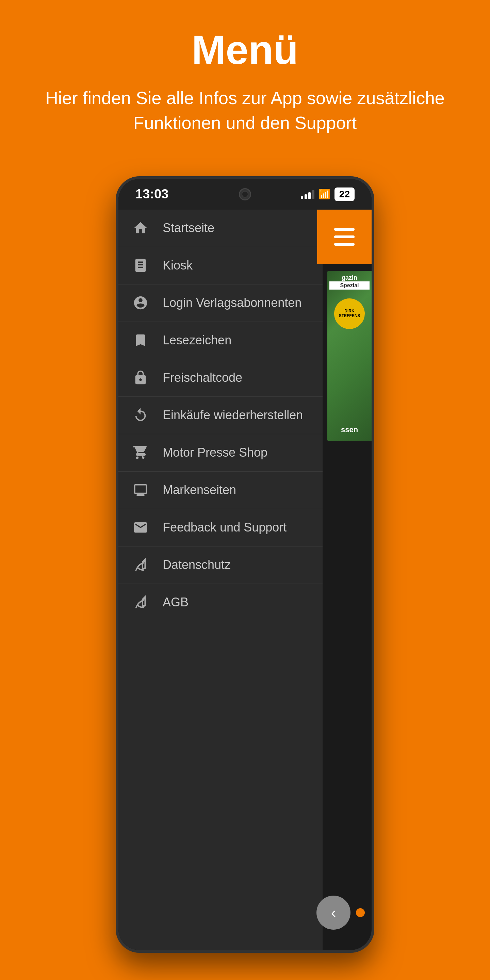  Describe the element at coordinates (221, 453) in the screenshot. I see `menu-item-shop: Motor Presse Shop` at that location.